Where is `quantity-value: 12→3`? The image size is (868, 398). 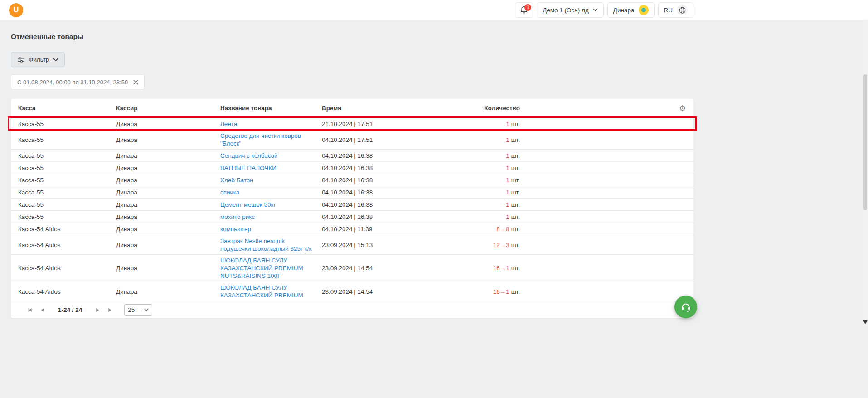 quantity-value: 12→3 is located at coordinates (501, 245).